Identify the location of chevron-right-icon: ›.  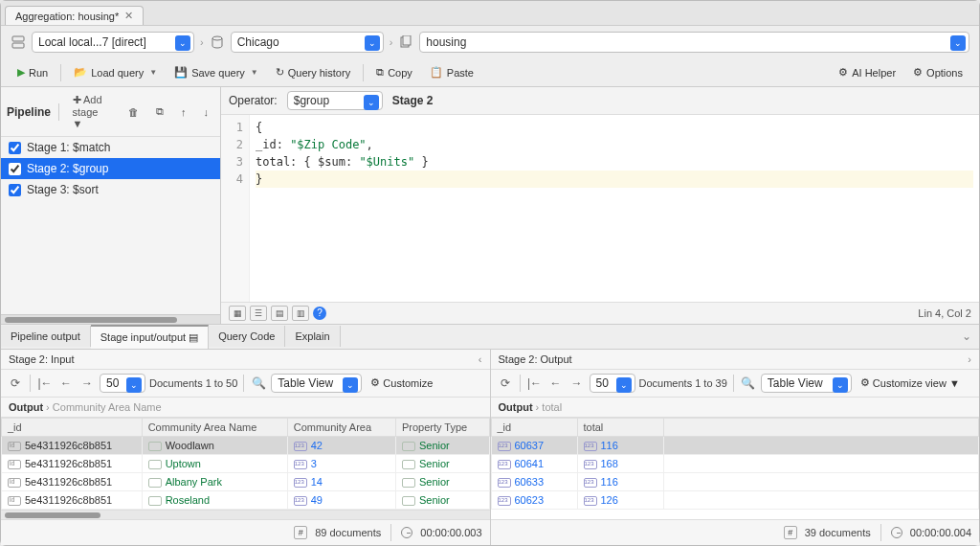
(969, 359).